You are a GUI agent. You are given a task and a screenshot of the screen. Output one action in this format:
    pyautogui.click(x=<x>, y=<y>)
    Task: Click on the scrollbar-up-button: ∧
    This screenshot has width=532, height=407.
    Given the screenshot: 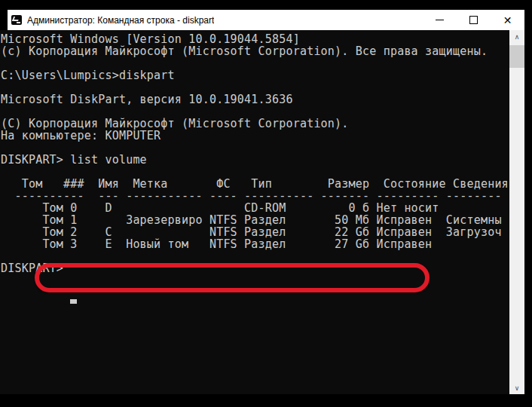 What is the action you would take?
    pyautogui.click(x=517, y=36)
    